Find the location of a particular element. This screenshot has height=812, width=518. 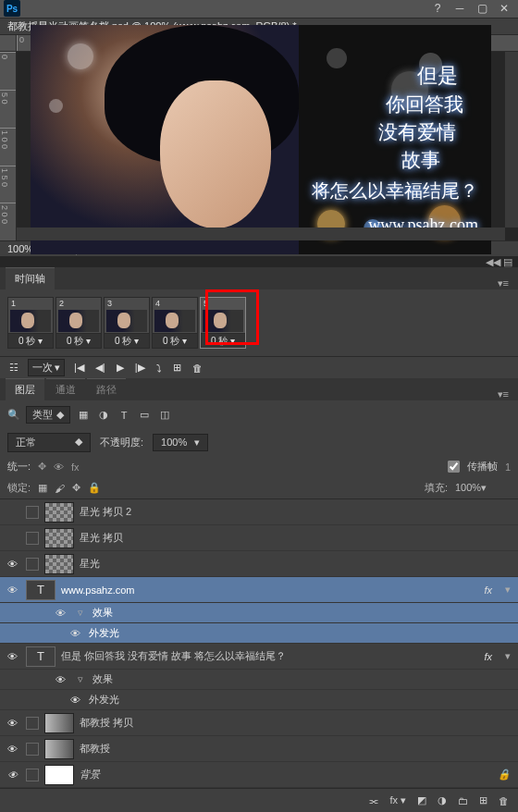

frame-4: 40 秒 ▾ is located at coordinates (175, 323).